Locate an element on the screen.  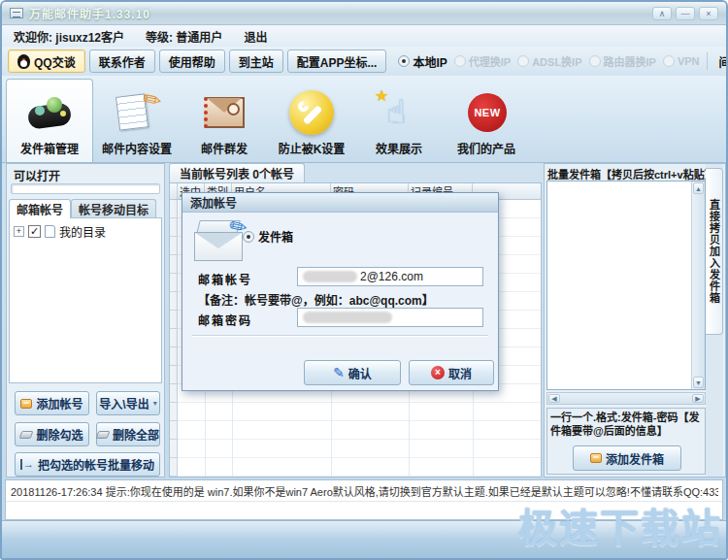
nav-tab-anti-block: 防止被K设置 is located at coordinates (312, 120).